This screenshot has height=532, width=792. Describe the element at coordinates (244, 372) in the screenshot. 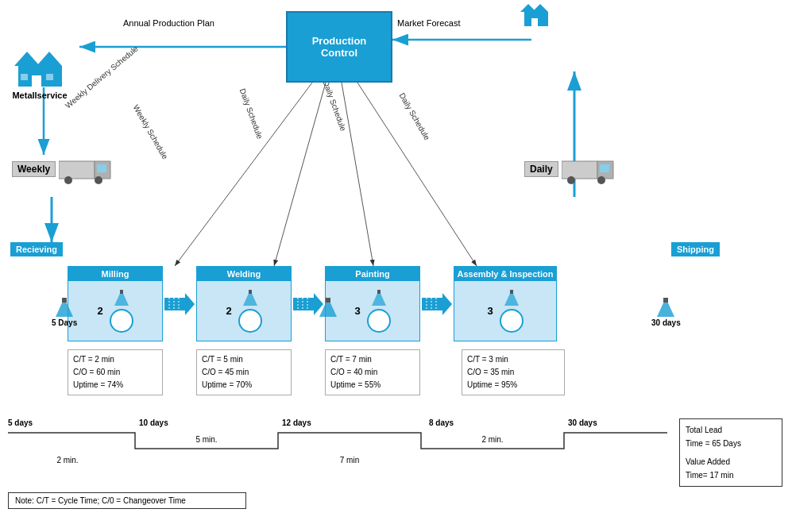

I see `welding-co: C/O = 45 min` at that location.